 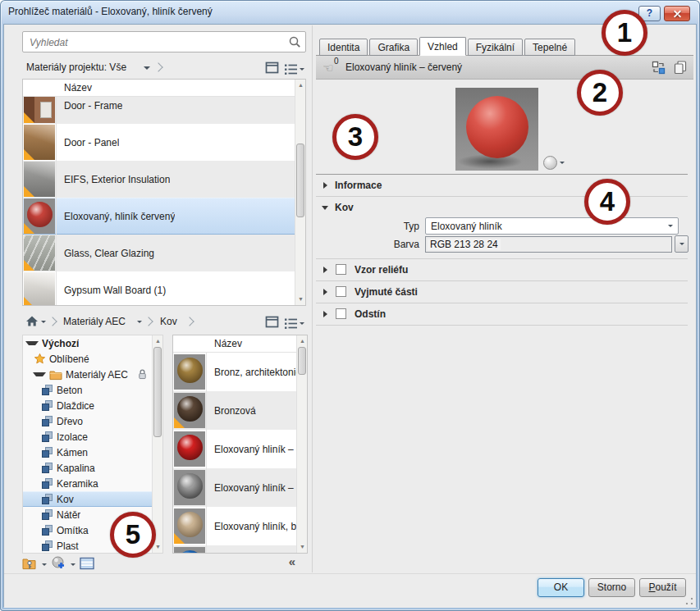 I want to click on tree-item-label: Beton, so click(x=69, y=390).